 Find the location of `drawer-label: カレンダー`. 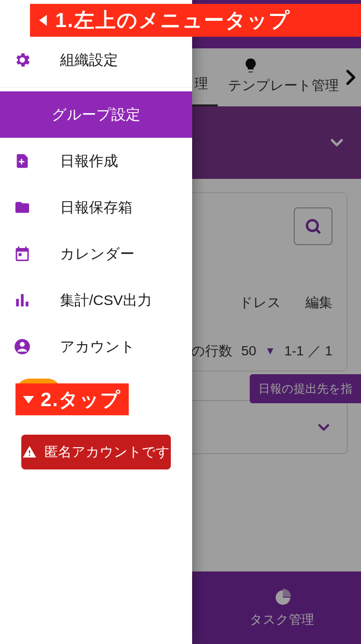

drawer-label: カレンダー is located at coordinates (97, 254).